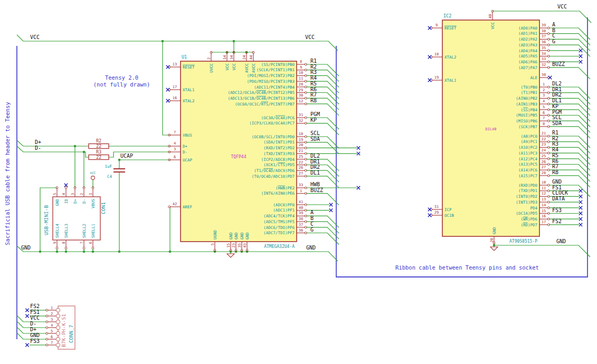 This screenshot has width=597, height=364. What do you see at coordinates (91, 243) in the screenshot?
I see `pin-number: 6` at bounding box center [91, 243].